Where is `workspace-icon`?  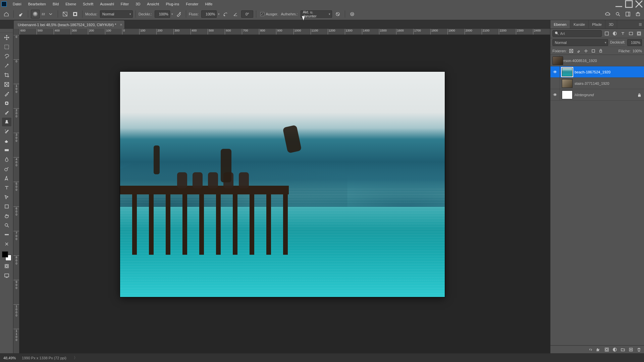
workspace-icon is located at coordinates (628, 14).